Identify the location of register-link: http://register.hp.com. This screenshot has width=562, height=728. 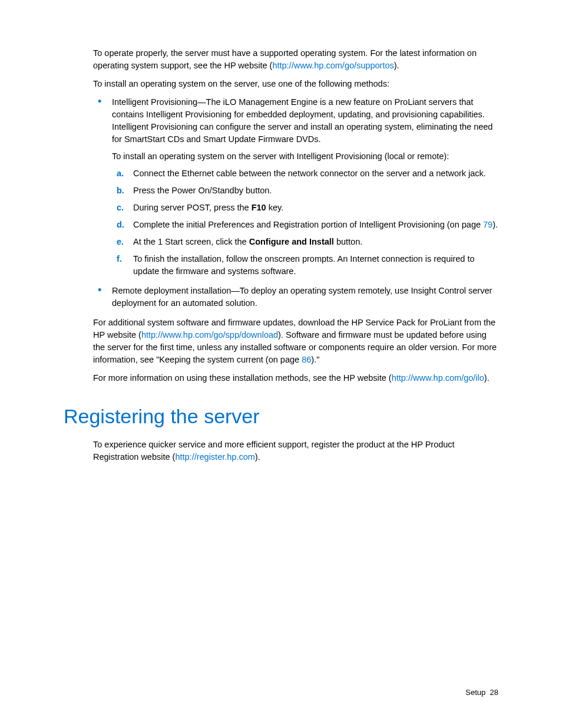
(214, 457).